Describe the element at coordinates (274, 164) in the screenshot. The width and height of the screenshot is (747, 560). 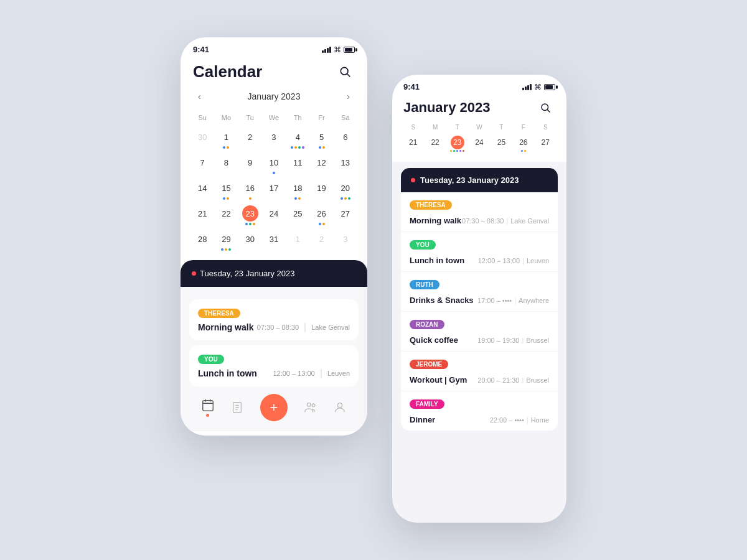
I see `cal-day: 10` at that location.